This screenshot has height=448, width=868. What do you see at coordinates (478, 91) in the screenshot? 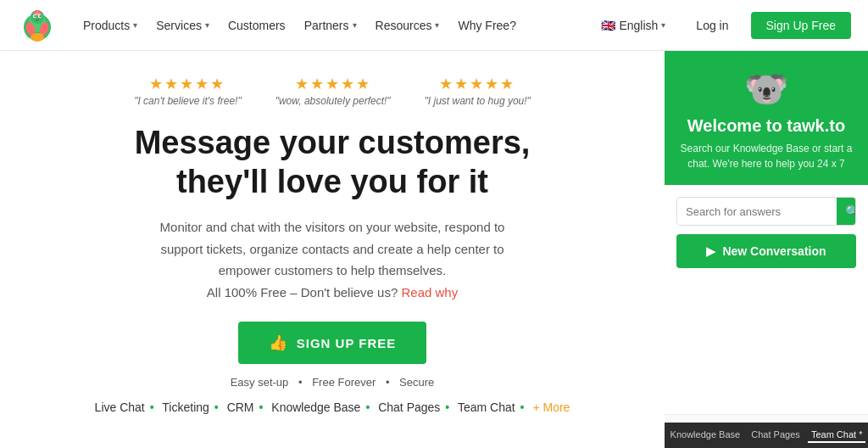
I see `star-group-3: ★★★★★ "I just want to hug you!"` at bounding box center [478, 91].